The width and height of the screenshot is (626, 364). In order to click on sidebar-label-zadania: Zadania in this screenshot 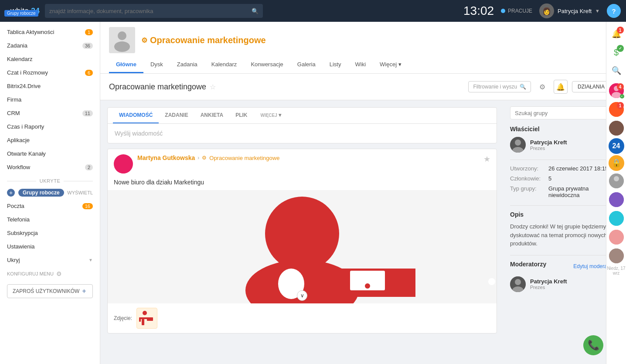, I will do `click(17, 45)`.